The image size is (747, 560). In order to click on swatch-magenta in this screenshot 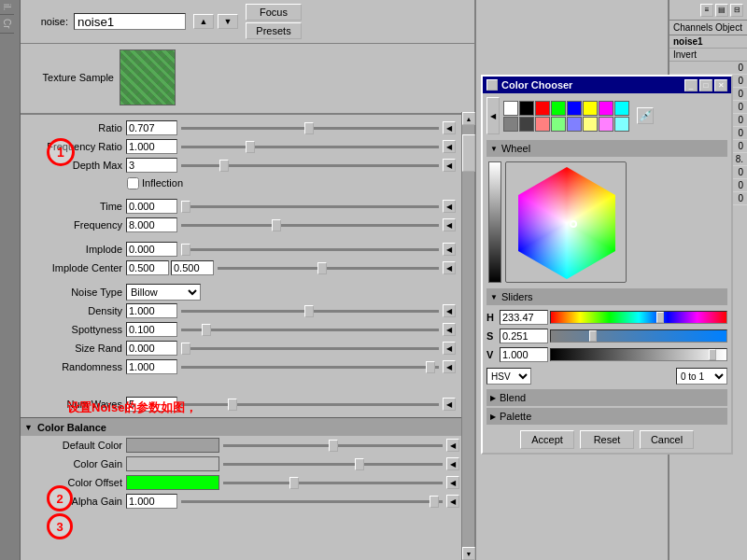, I will do `click(606, 108)`.